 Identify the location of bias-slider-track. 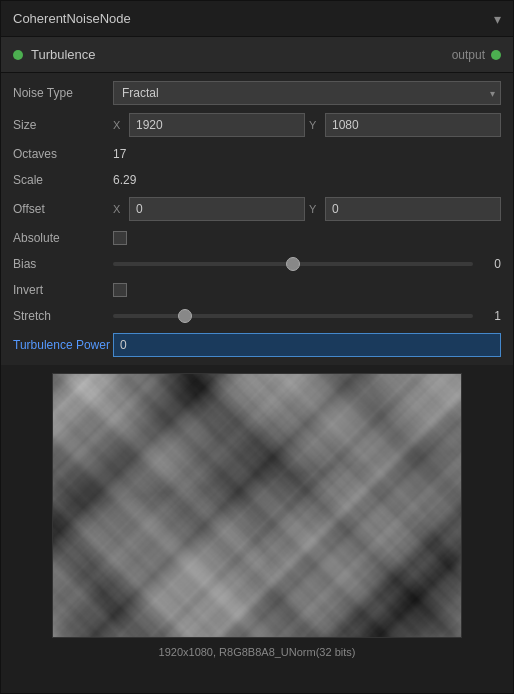
(293, 264).